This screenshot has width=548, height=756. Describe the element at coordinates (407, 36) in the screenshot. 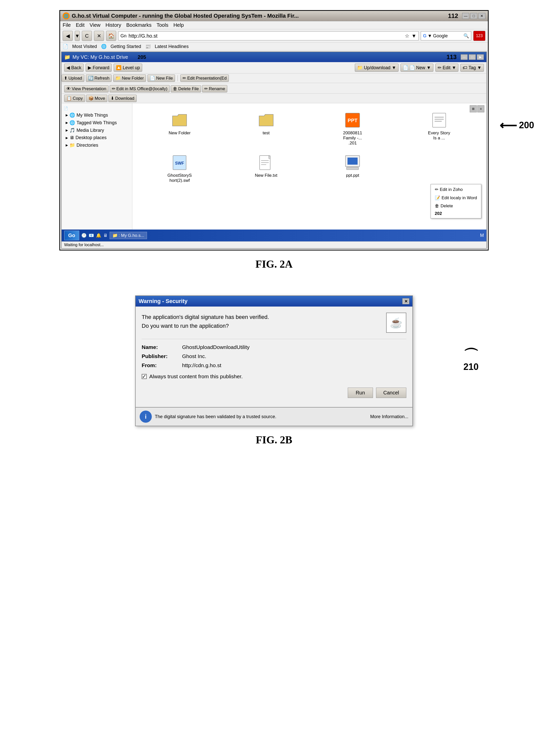

I see `star-icon: ☆` at that location.